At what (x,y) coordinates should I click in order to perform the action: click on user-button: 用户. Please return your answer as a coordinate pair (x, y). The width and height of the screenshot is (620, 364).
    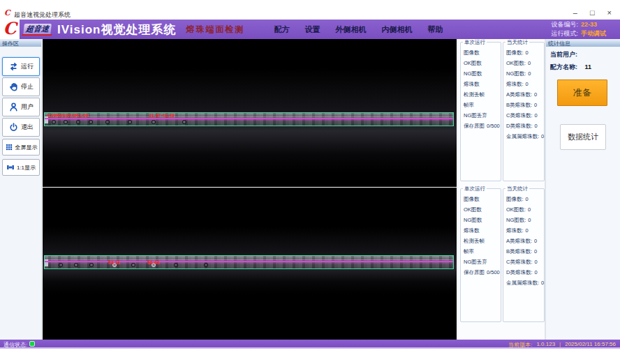
    Looking at the image, I should click on (21, 107).